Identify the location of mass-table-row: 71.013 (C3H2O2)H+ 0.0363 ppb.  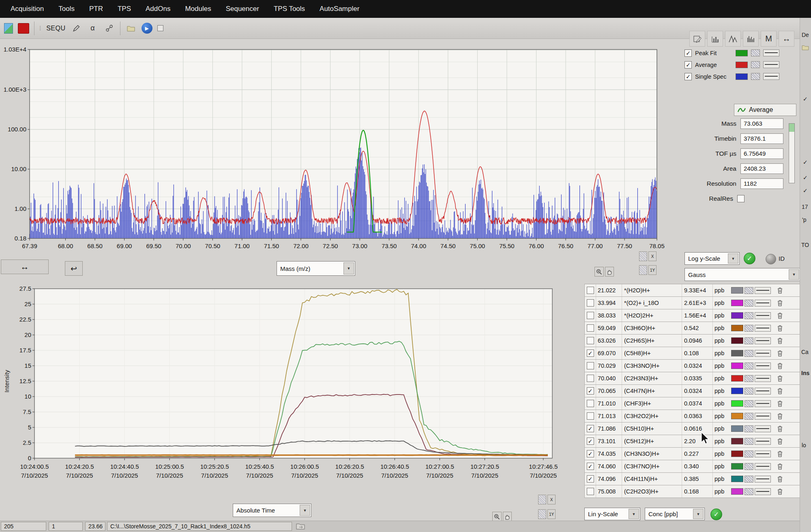
(692, 416).